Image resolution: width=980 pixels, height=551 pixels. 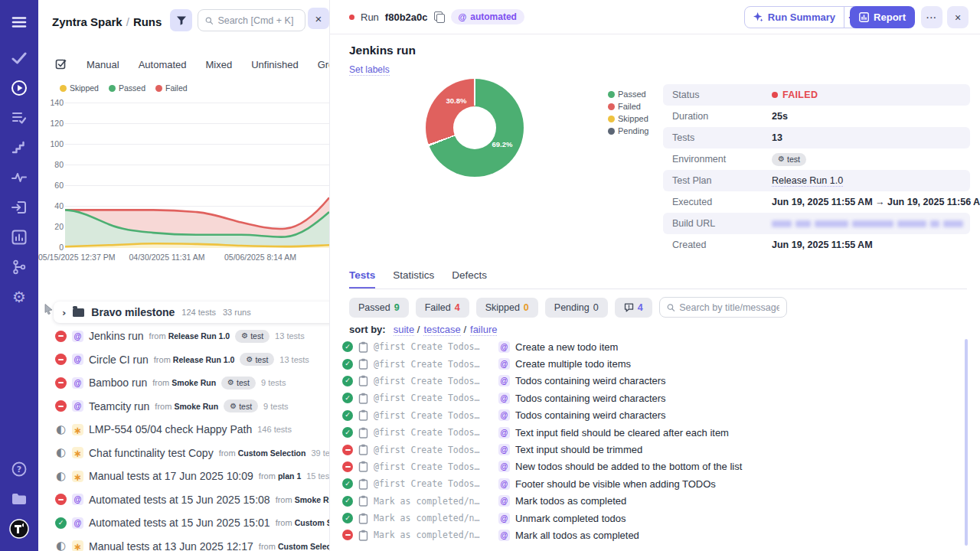 What do you see at coordinates (655, 484) in the screenshot?
I see `test-result-row: @first Create Todos… Footer should be vi…` at bounding box center [655, 484].